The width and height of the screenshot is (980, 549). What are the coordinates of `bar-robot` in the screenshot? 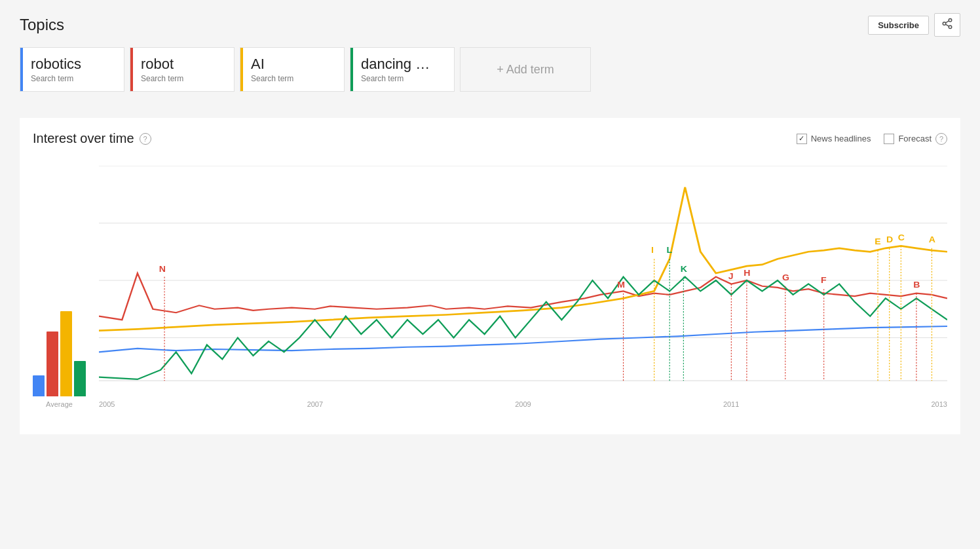 It's located at (52, 364).